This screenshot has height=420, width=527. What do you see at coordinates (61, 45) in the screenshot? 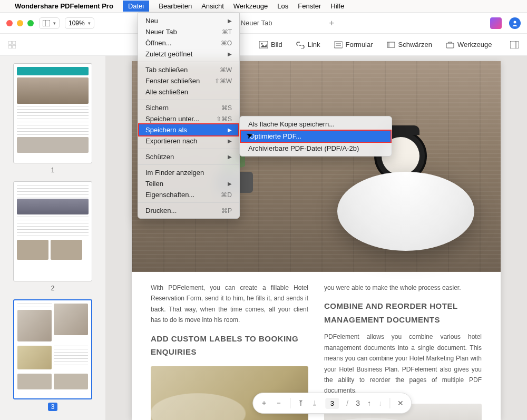
I see `grid-view-button` at bounding box center [61, 45].